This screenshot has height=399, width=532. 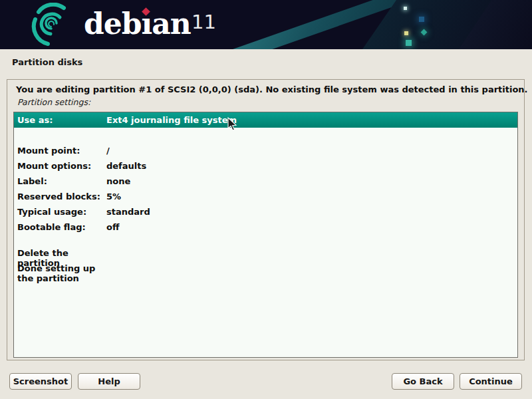 I want to click on list-item-value: defaults, so click(x=126, y=166).